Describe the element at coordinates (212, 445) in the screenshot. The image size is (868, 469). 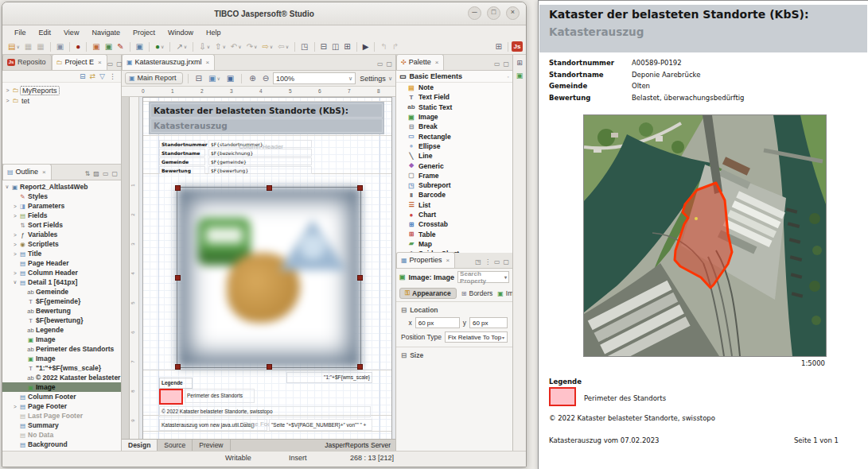
I see `editor-mode-tab-preview: Preview` at that location.